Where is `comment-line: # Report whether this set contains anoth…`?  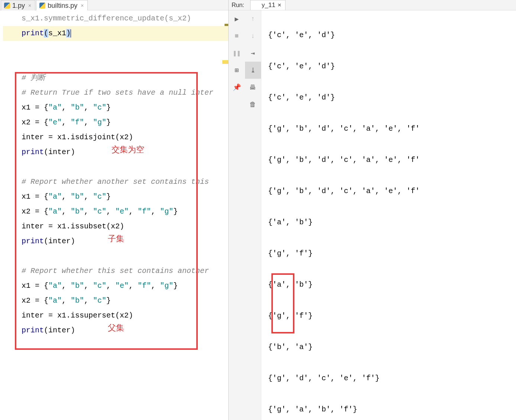 comment-line: # Report whether this set contains anoth… is located at coordinates (116, 271).